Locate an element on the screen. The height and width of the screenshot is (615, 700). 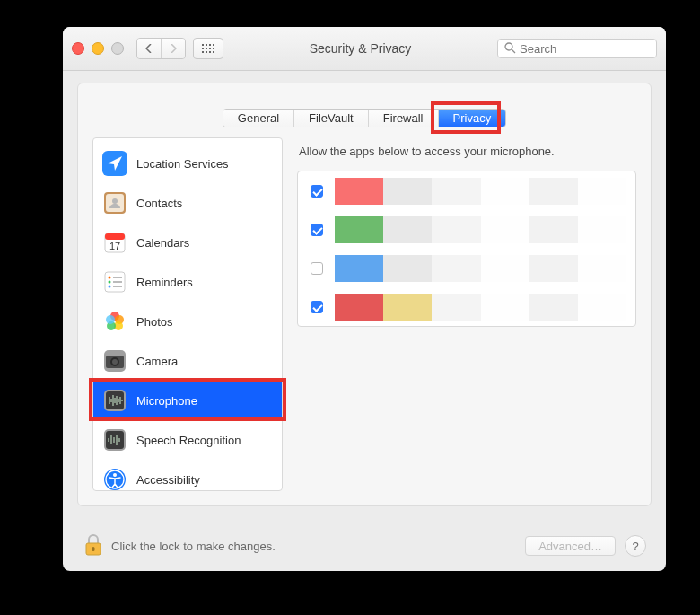
tab-privacy: Privacy is located at coordinates (472, 119).